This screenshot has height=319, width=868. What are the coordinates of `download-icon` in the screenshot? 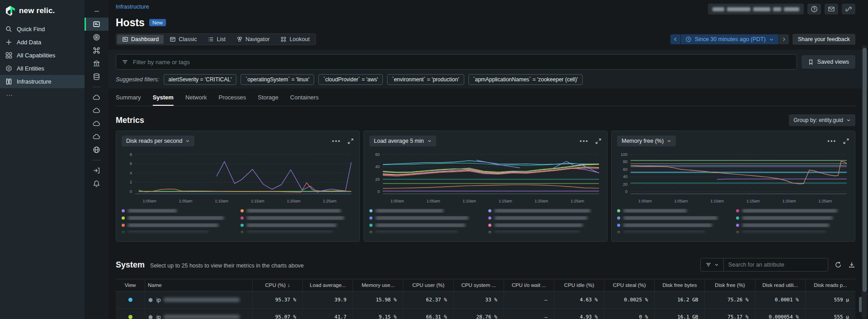 It's located at (852, 265).